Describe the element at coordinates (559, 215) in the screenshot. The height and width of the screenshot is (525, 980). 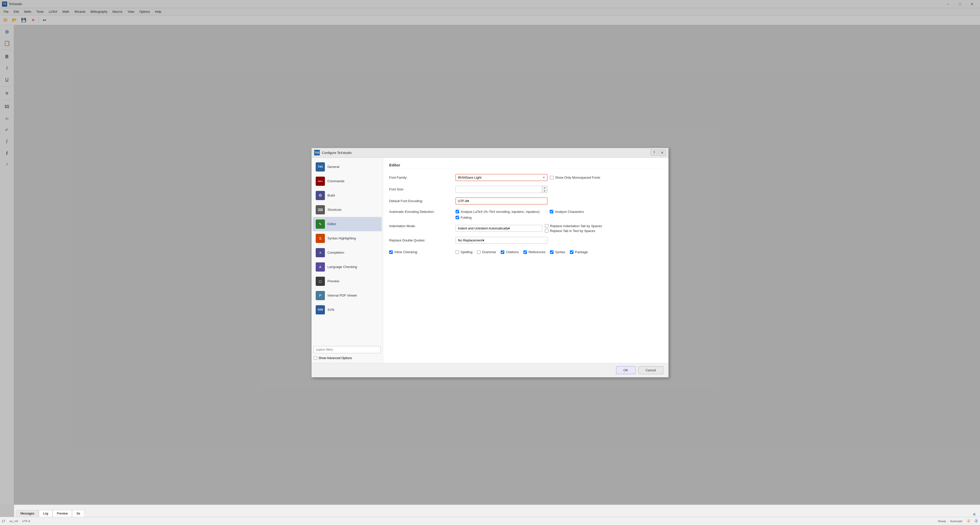
I see `auto-encoding-control: Analyze LaTeX (% !TeX encoding, inputenc…` at that location.